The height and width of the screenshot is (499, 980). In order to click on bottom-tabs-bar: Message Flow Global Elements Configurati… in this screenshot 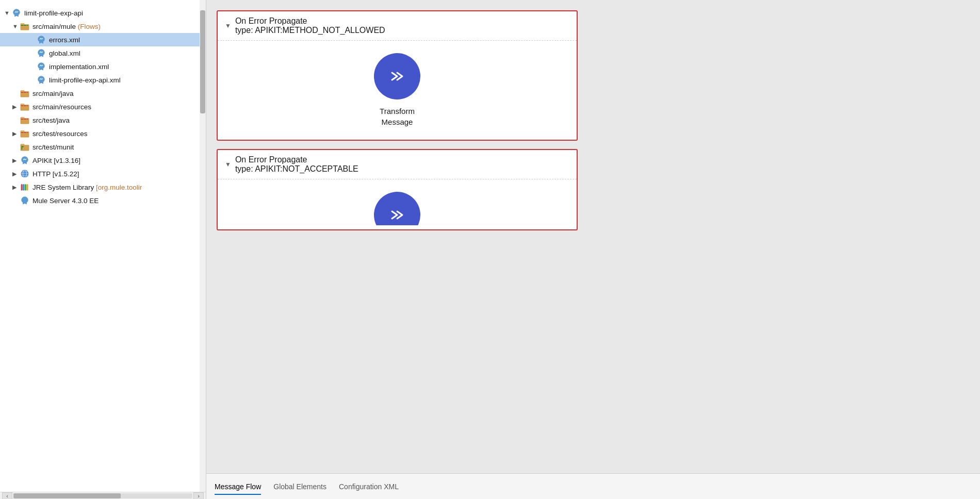, I will do `click(593, 486)`.